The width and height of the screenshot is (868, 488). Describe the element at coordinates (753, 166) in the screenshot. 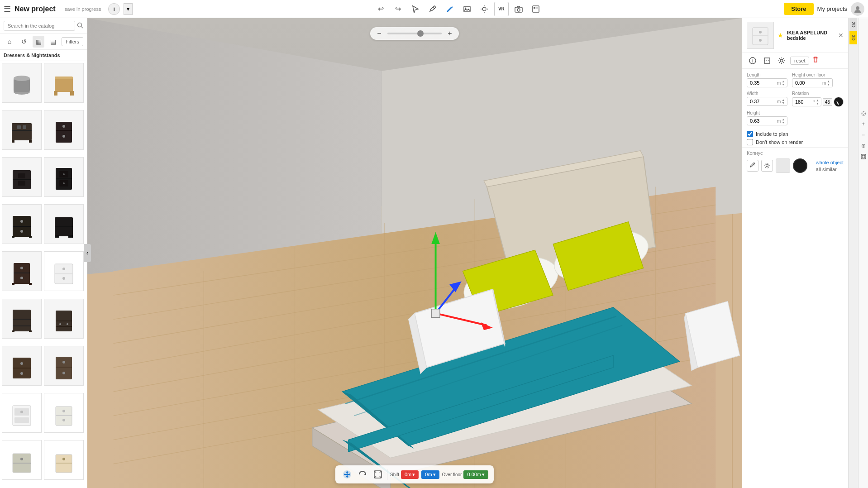

I see `edit-color-button` at that location.